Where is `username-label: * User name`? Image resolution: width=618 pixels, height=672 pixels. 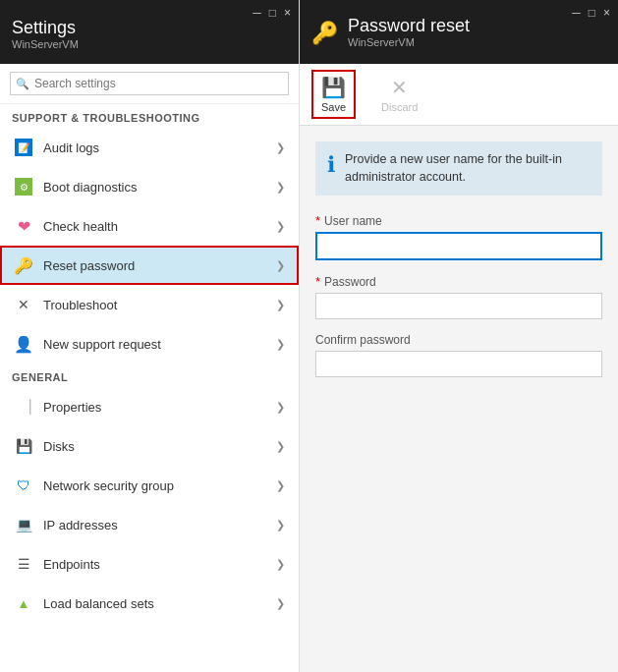
username-label: * User name is located at coordinates (459, 220).